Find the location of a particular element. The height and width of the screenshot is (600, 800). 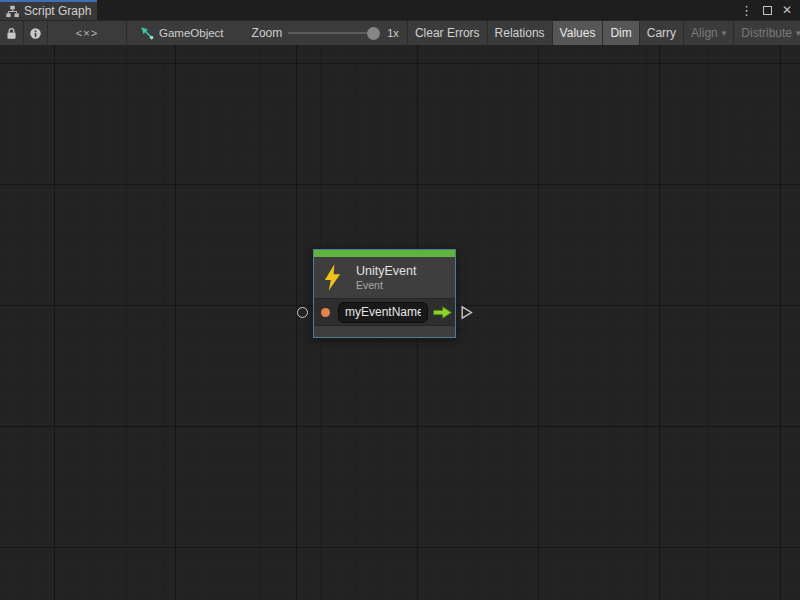

relations-button: Relations is located at coordinates (520, 33).